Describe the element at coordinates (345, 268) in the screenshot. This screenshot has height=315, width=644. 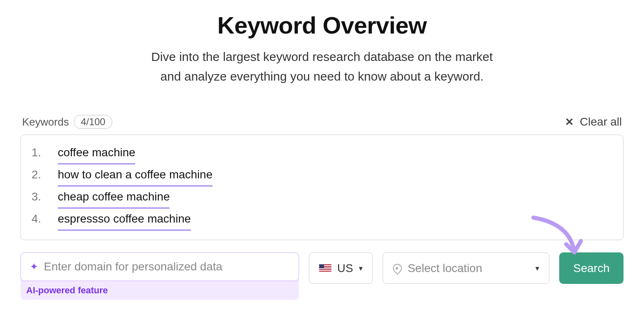
I see `country-code: US` at that location.